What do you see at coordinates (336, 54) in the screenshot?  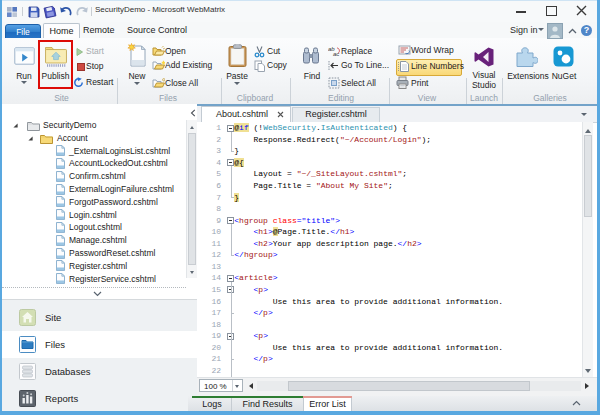 I see `svg-text: ac` at bounding box center [336, 54].